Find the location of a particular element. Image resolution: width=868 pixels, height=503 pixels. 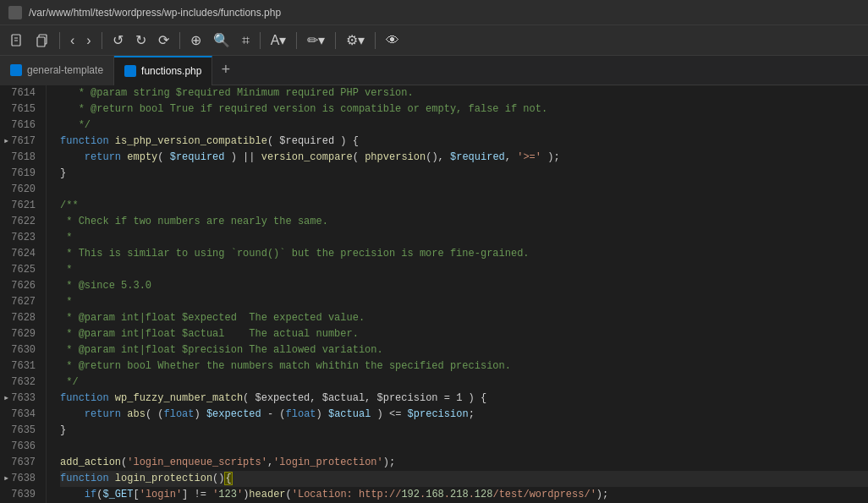

code-line-7617: function is_php_version_compatible( $req… is located at coordinates (464, 142).